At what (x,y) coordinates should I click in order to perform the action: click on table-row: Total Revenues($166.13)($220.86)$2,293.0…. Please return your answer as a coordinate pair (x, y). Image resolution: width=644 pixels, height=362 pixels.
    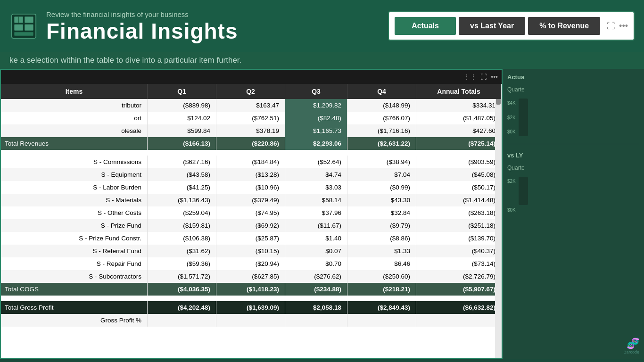
    Looking at the image, I should click on (251, 143).